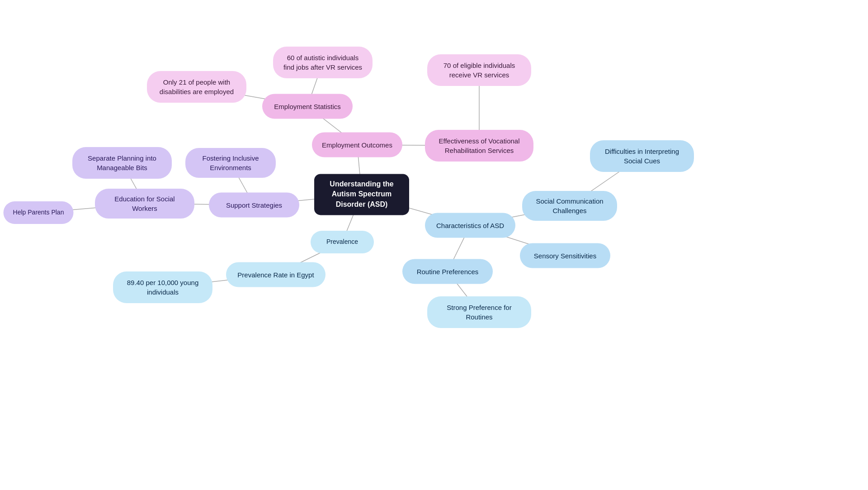  Describe the element at coordinates (323, 62) in the screenshot. I see `node-sixty-jobs: 60 of autistic individuals find jobs aft…` at that location.